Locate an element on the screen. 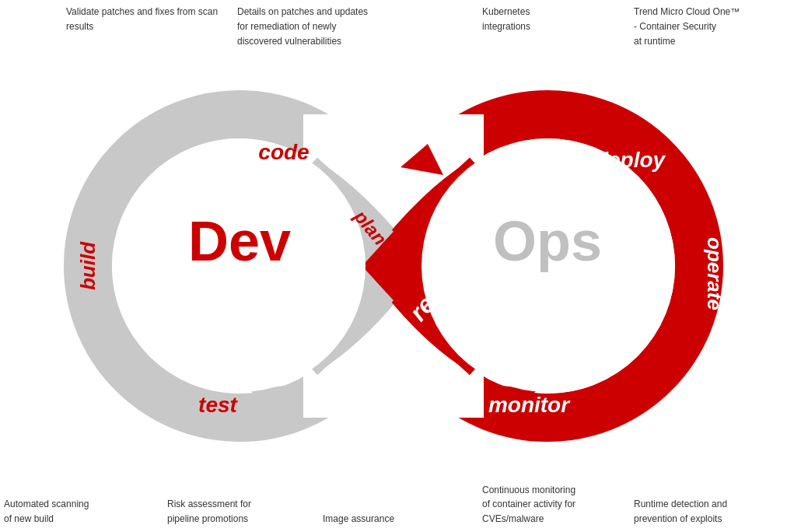  bottom-label-5: Runtime detection andprevention of explo… is located at coordinates (709, 511).